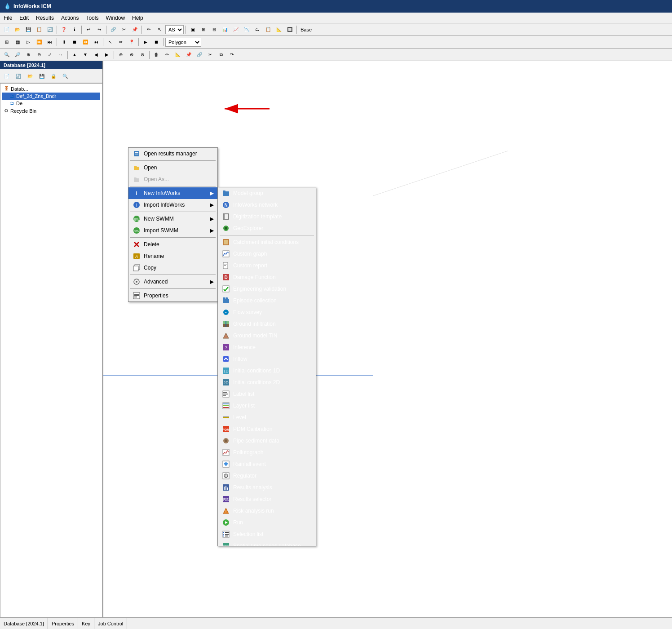 This screenshot has height=629, width=672. I want to click on tb-b5: 📈, so click(236, 30).